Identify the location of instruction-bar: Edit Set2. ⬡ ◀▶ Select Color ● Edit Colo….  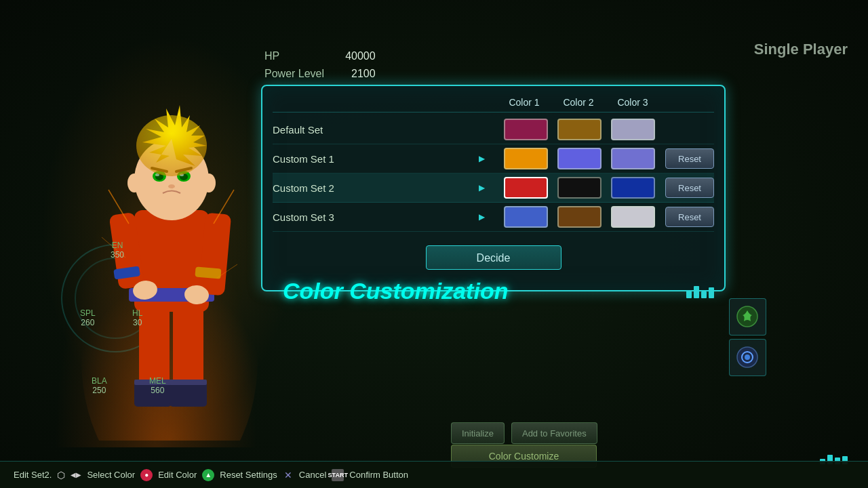
(434, 474).